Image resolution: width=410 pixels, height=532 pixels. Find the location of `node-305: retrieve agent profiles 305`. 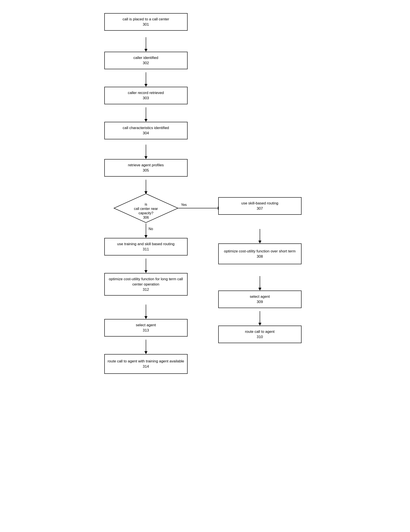

node-305: retrieve agent profiles 305 is located at coordinates (146, 168).